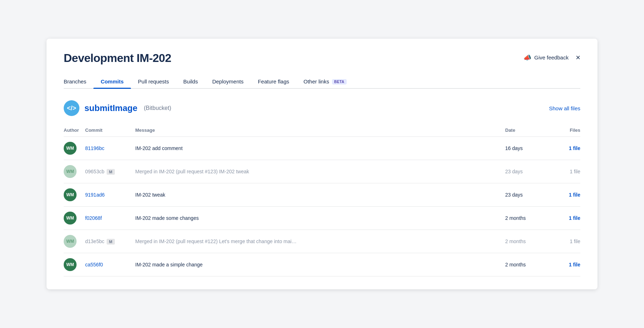  I want to click on commit-hash-link: 09653cb, so click(95, 172).